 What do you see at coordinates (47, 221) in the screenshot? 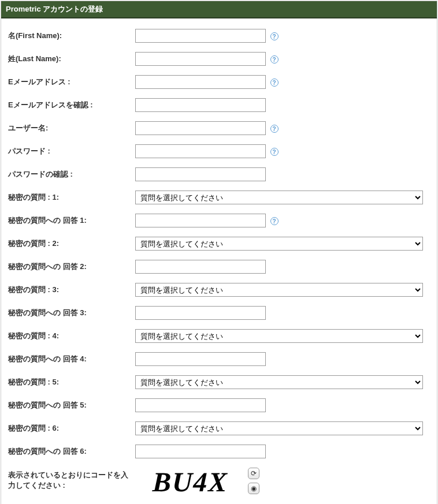
I see `secret-a1-label: 秘密の質問への 回答 1:` at bounding box center [47, 221].